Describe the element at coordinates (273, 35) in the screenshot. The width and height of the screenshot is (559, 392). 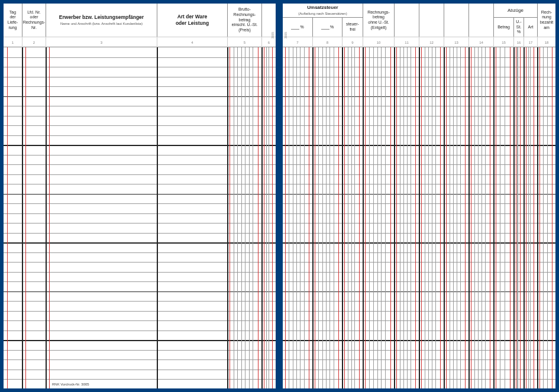
I see `side-label-left: 3005` at that location.